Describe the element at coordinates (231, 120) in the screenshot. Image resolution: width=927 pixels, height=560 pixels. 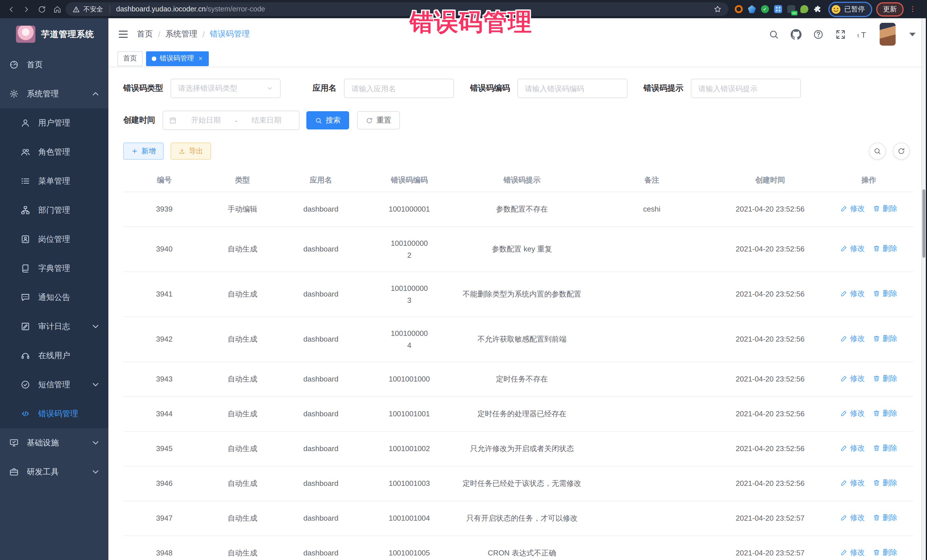
I see `create-time-range-picker: 开始日期 - 结束日期` at that location.